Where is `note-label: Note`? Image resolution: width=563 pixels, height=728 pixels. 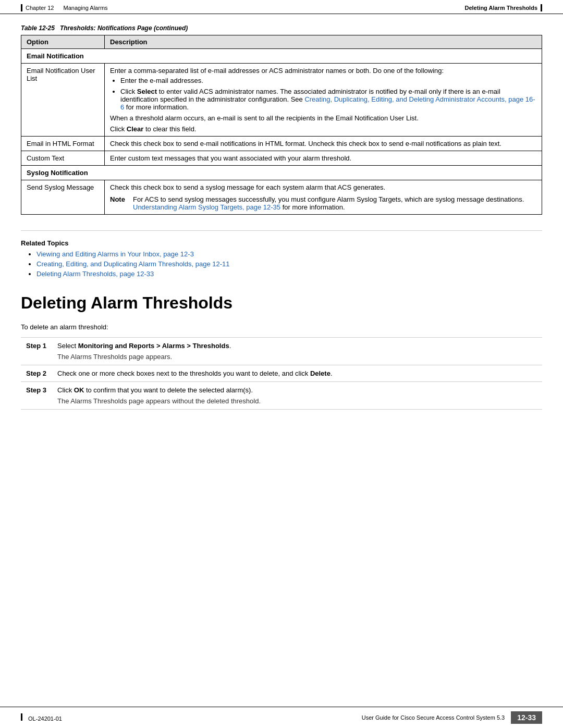 note-label: Note is located at coordinates (119, 203).